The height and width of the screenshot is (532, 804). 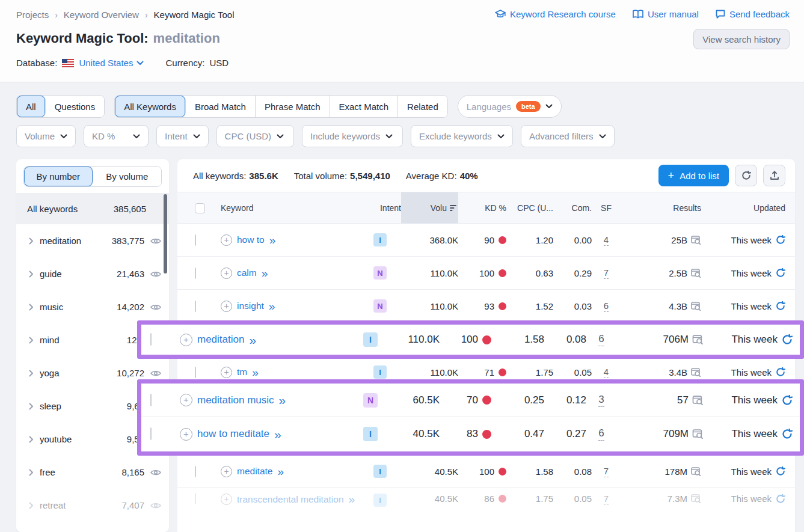 What do you see at coordinates (59, 177) in the screenshot?
I see `sidebar-sort-tab: By number` at bounding box center [59, 177].